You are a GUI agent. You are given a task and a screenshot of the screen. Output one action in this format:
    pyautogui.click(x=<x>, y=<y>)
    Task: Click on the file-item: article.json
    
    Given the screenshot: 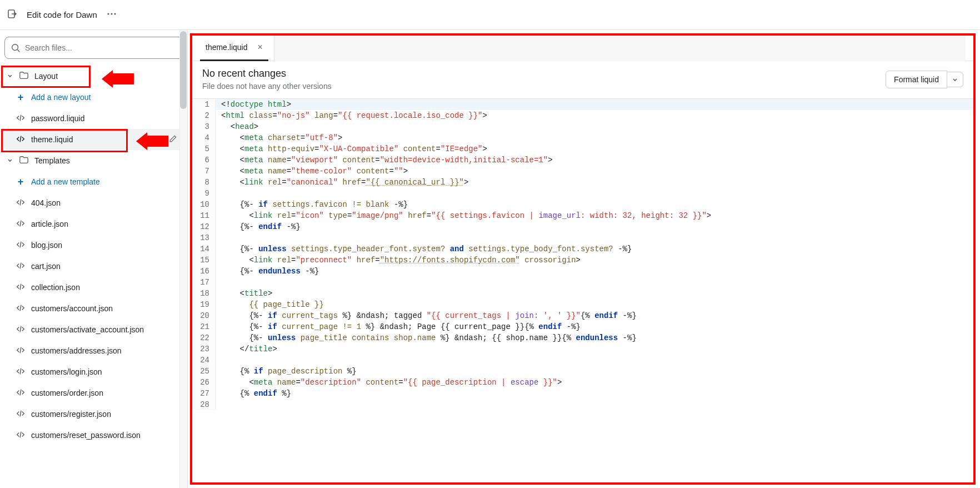 What is the action you would take?
    pyautogui.click(x=93, y=224)
    